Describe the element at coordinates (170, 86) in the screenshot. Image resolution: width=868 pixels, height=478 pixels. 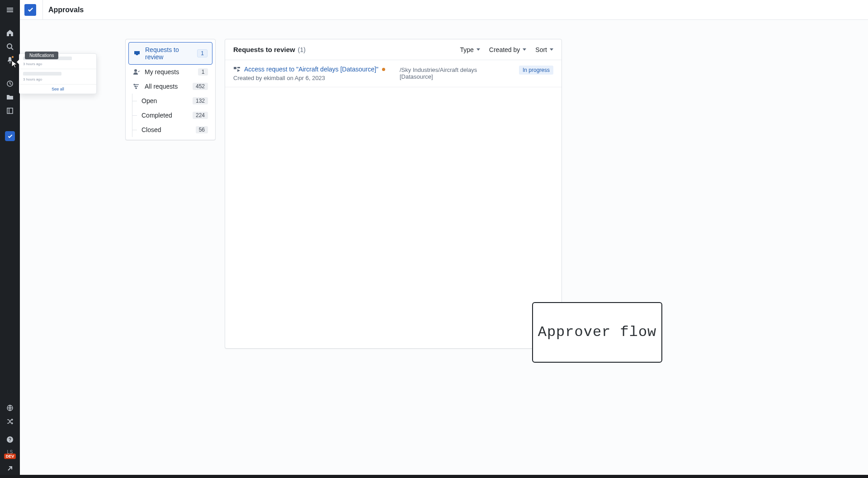
I see `sidebar-item-all-requests: All requests 452` at that location.